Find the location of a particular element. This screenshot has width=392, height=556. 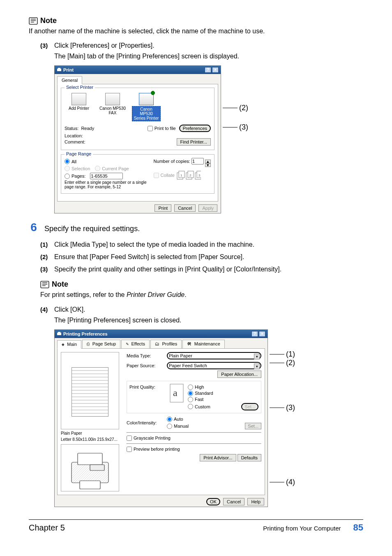

step3-sub: The [Main] tab of the [Printing Preferen… is located at coordinates (209, 56).